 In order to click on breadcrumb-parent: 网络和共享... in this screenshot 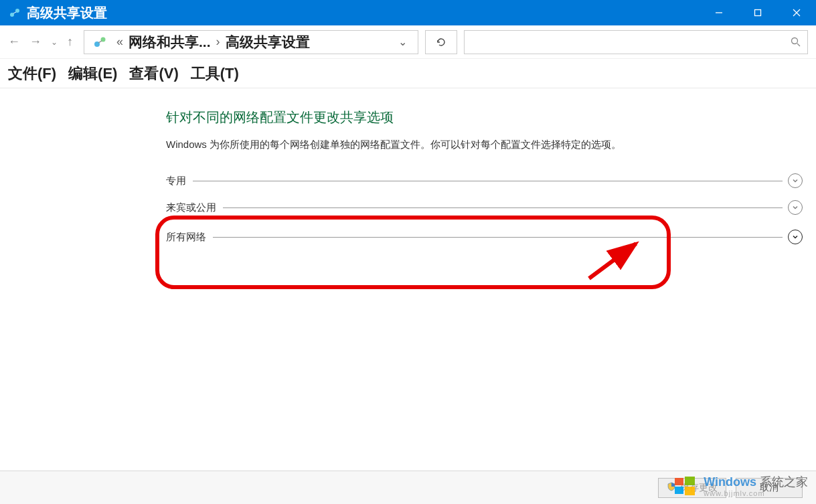, I will do `click(170, 42)`.